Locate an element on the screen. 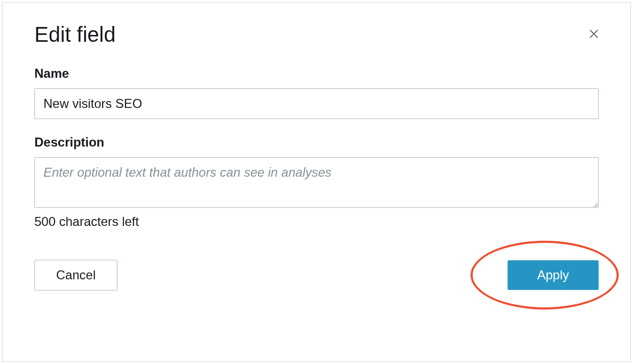 This screenshot has height=364, width=633. dialog-title: Edit field is located at coordinates (75, 34).